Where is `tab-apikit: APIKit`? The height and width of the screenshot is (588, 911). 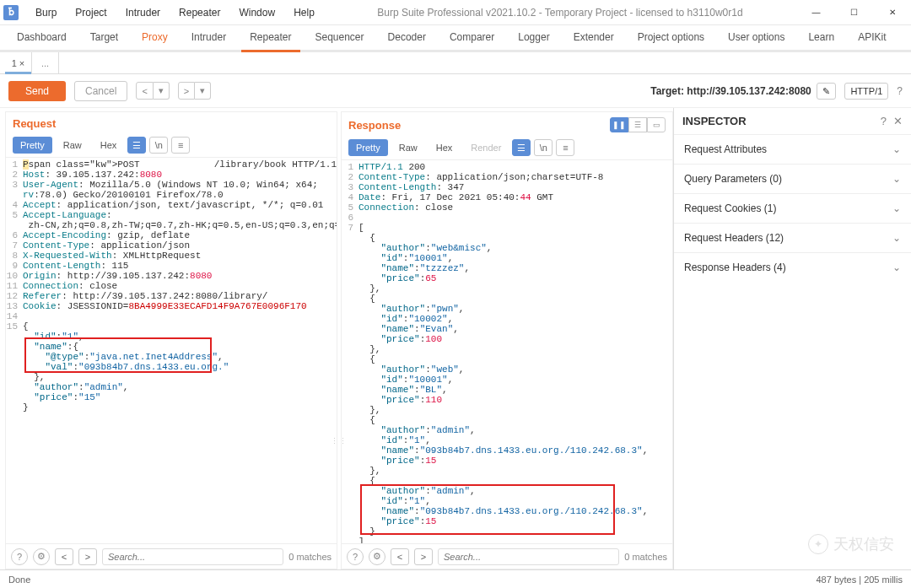
tab-apikit: APIKit is located at coordinates (872, 37).